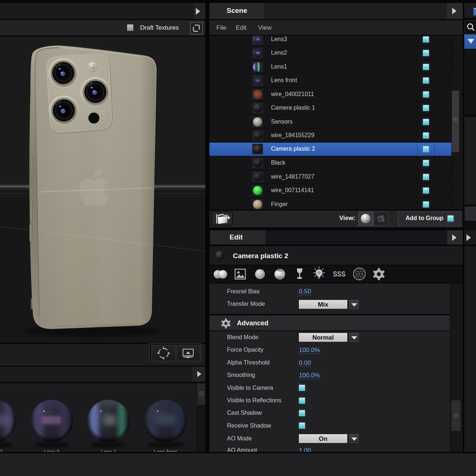  Describe the element at coordinates (165, 450) in the screenshot. I see `svg-text: Lens front` at that location.